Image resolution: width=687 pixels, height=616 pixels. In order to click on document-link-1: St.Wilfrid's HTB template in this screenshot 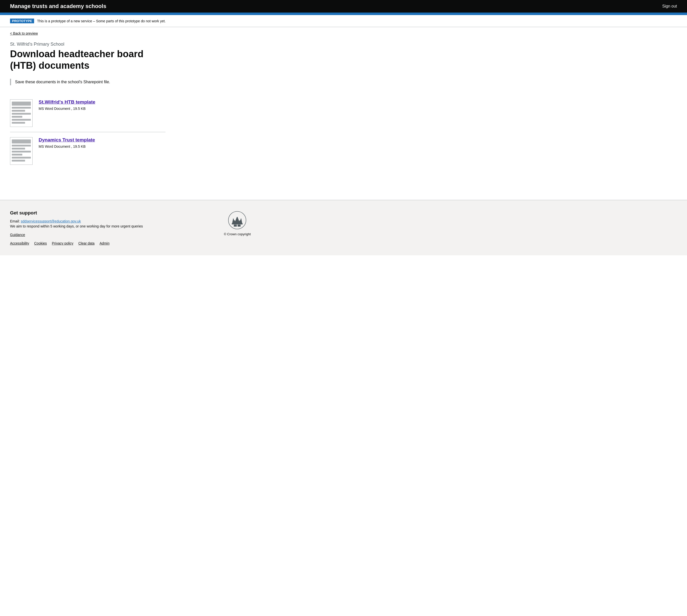, I will do `click(67, 102)`.